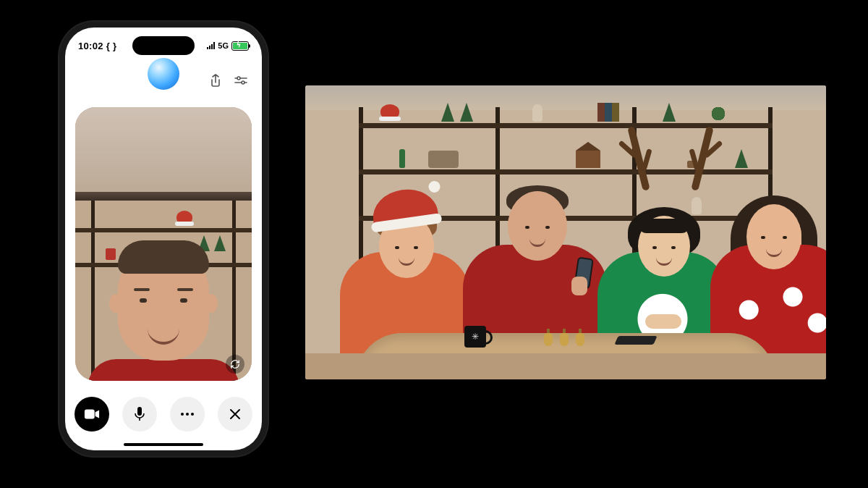 Image resolution: width=868 pixels, height=488 pixels. Describe the element at coordinates (239, 45) in the screenshot. I see `charging-bolt-icon: ϟ` at that location.